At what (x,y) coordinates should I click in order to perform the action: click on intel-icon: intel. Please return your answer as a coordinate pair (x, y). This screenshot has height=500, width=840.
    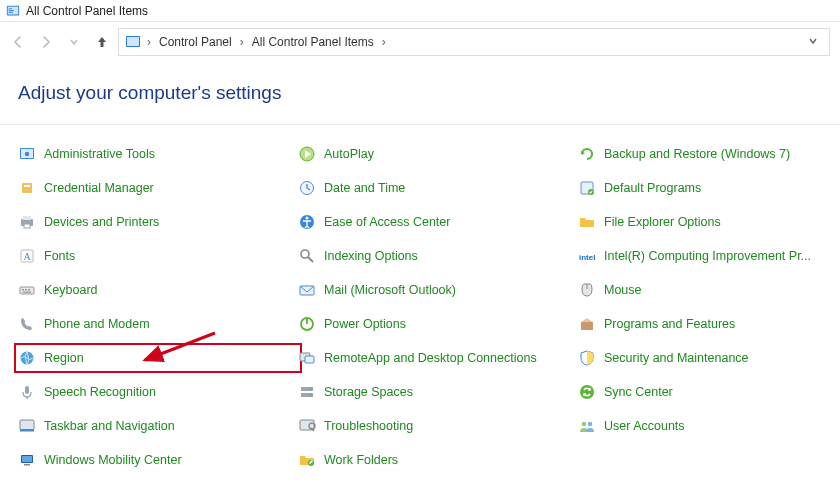
    Looking at the image, I should click on (587, 256).